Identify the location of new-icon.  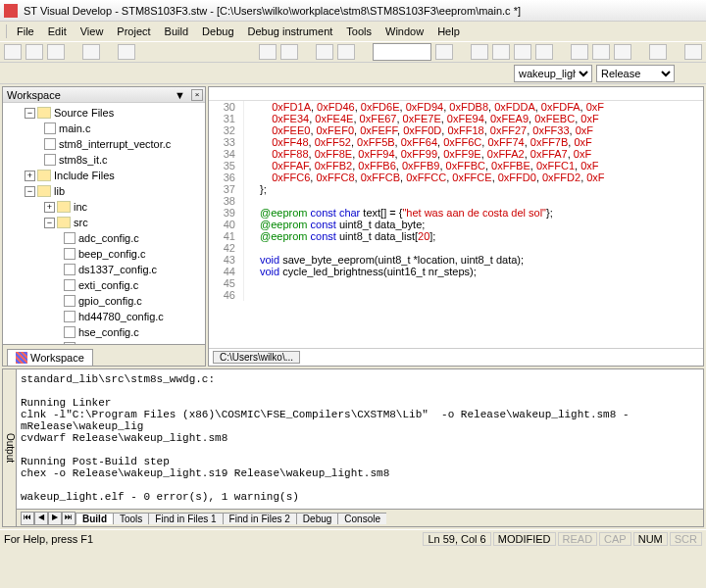
(13, 52).